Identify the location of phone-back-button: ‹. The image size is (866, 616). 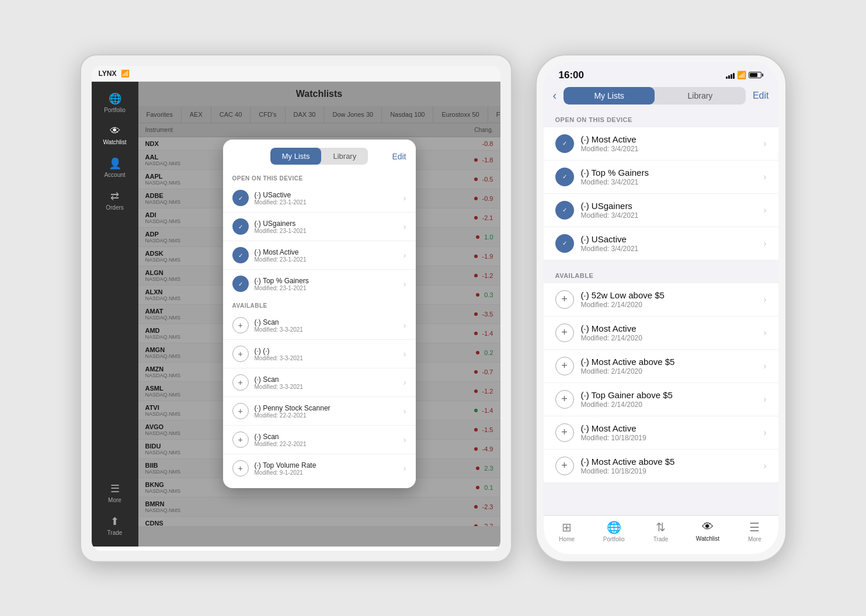
(555, 96).